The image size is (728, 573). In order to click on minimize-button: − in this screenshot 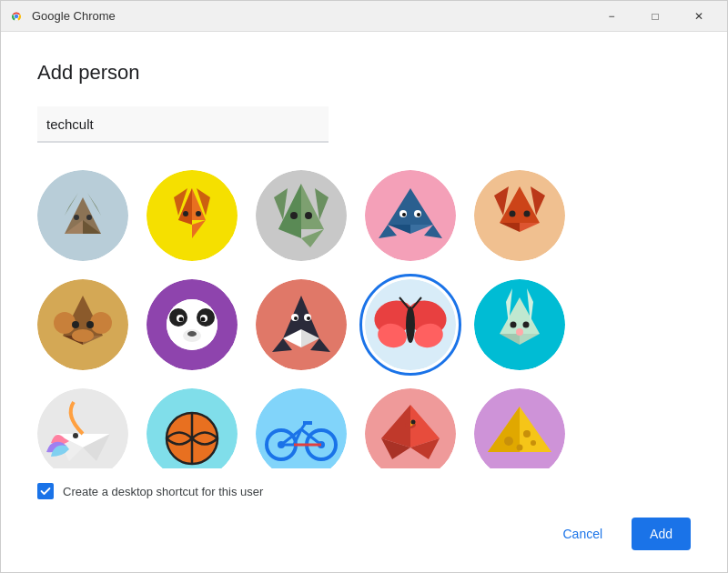, I will do `click(612, 16)`.